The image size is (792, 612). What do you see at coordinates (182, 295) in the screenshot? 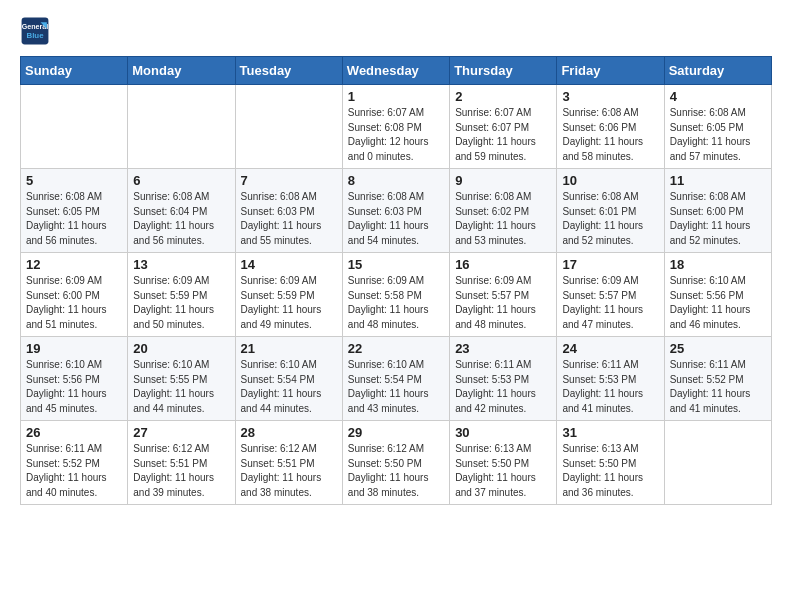
I see `calendar-cell: 13Sunrise: 6:09 AMSunset: 5:59 PMDayligh…` at bounding box center [182, 295].